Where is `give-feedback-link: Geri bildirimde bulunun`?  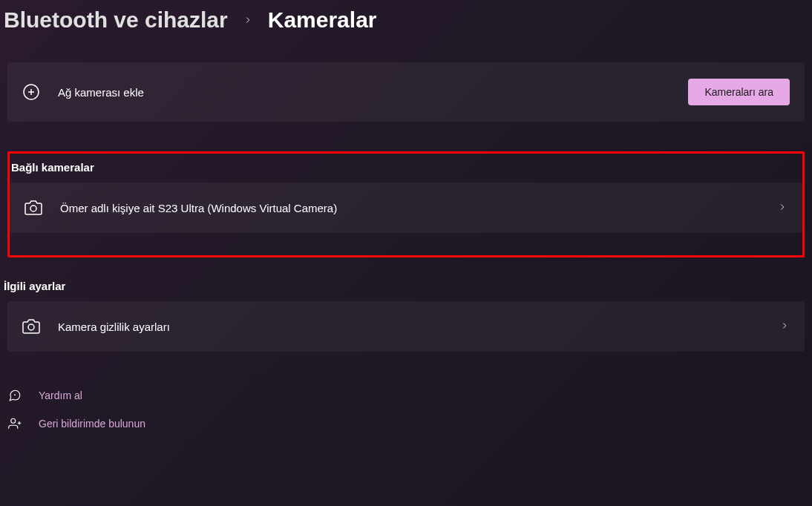
give-feedback-link: Geri bildirimde bulunun is located at coordinates (410, 424).